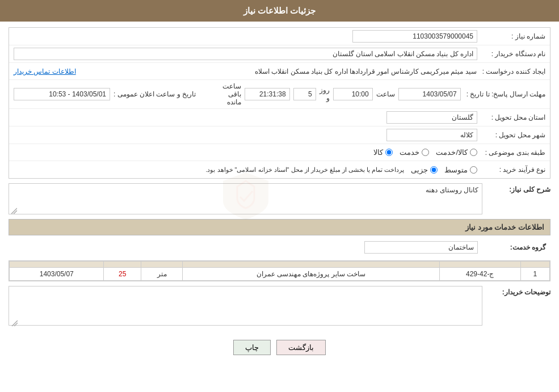 The width and height of the screenshot is (559, 392). What do you see at coordinates (434, 170) in the screenshot?
I see `nooe-radio-jozi` at bounding box center [434, 170].